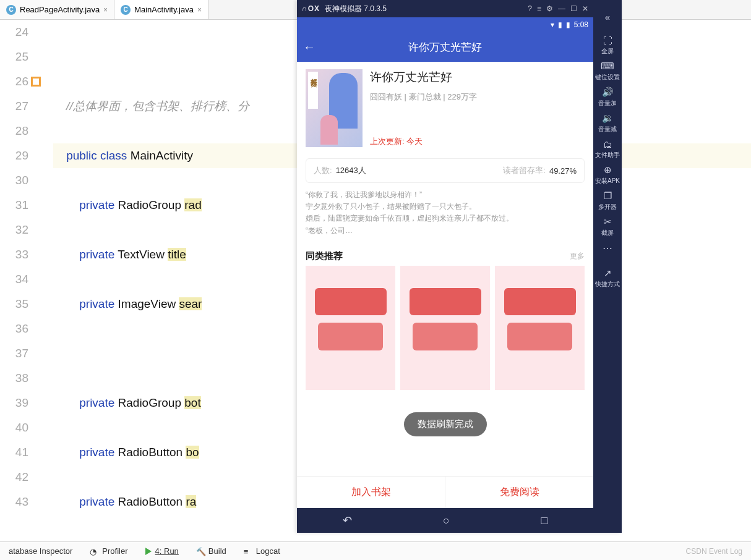 Image resolution: width=751 pixels, height=560 pixels. I want to click on retention-label: 读者留存率:, so click(525, 171).